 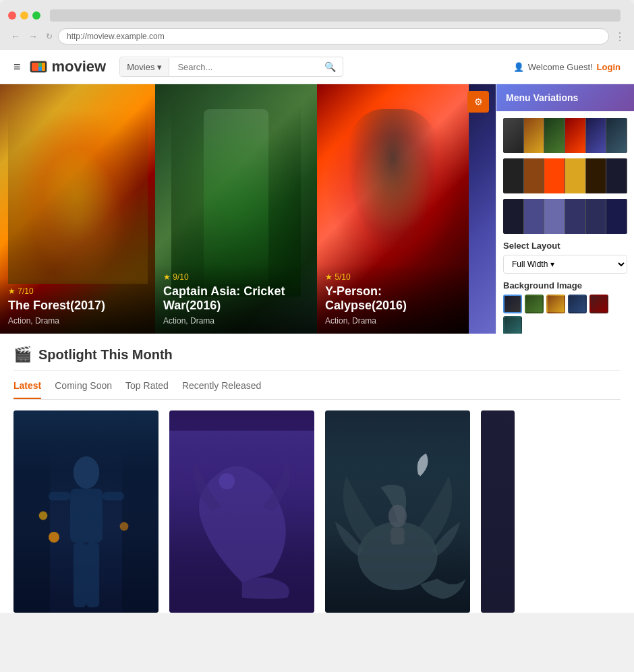 I want to click on search-input, so click(x=243, y=67).